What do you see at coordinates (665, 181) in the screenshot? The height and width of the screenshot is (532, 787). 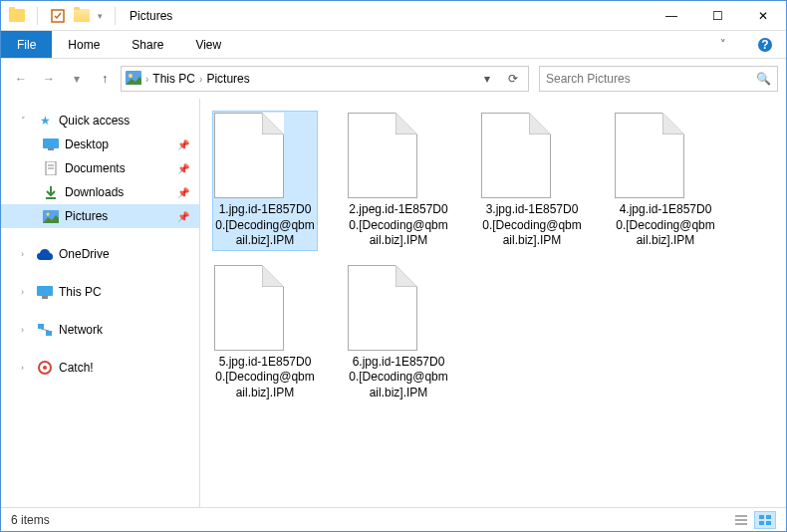 I see `file-item: 4.jpg.id-1E857D00.[Decoding@qbmail.biz].…` at bounding box center [665, 181].